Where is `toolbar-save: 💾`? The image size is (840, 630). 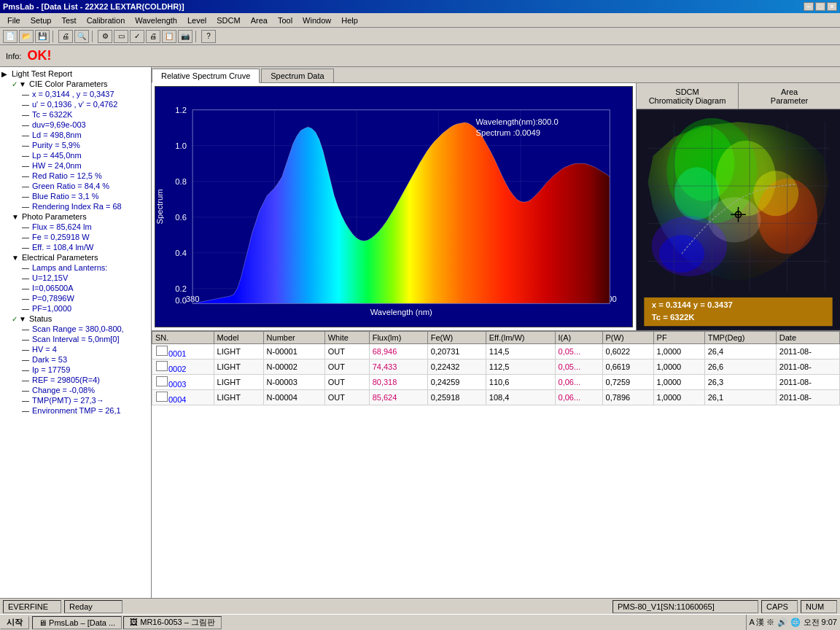
toolbar-save: 💾 is located at coordinates (42, 36).